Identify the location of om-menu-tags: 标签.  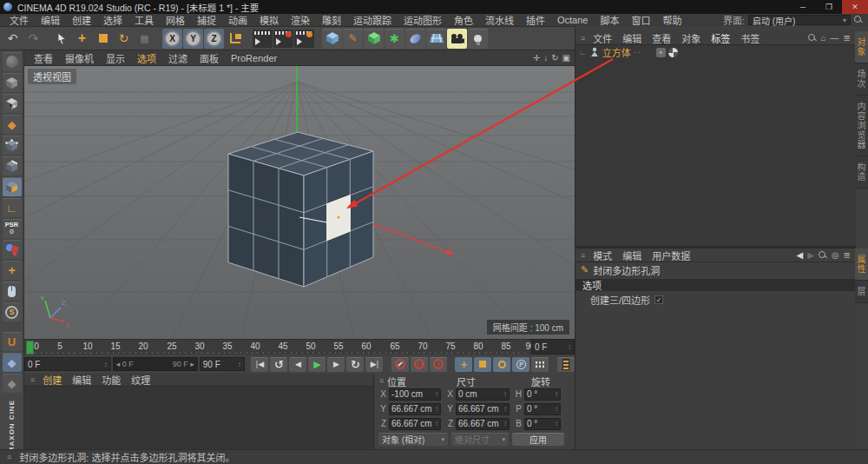
(720, 38).